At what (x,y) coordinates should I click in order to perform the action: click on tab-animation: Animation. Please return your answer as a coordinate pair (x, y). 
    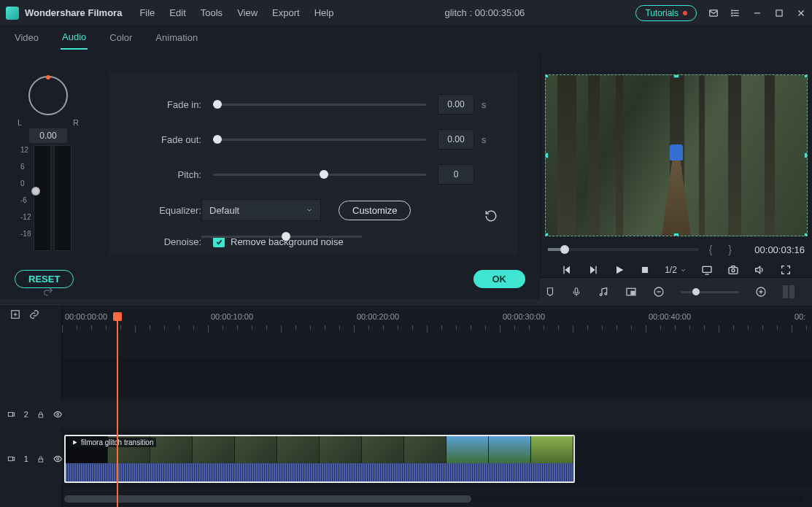
    Looking at the image, I should click on (177, 41).